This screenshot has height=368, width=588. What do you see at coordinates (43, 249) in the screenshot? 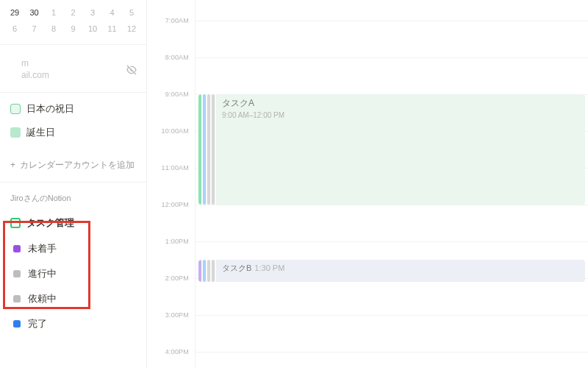
I see `status-item-label: 未着手` at bounding box center [43, 249].